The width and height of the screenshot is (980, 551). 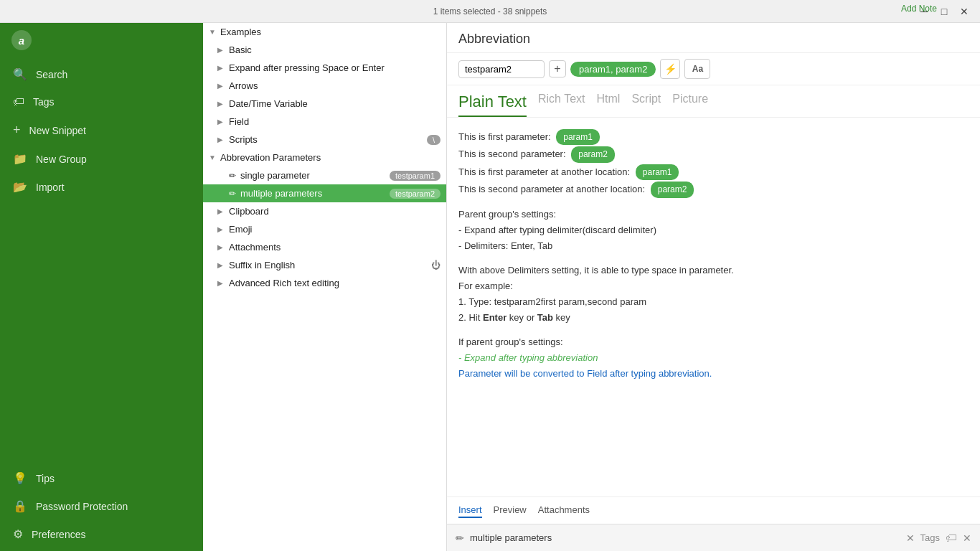 I want to click on lightning-button: ⚡, so click(x=670, y=69).